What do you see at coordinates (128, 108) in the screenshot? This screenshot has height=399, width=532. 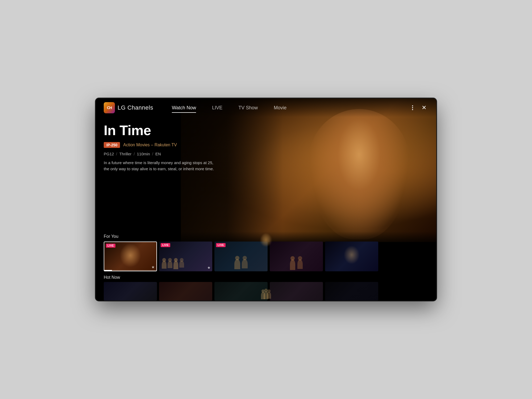 I see `logo-container: CH LG Channels` at bounding box center [128, 108].